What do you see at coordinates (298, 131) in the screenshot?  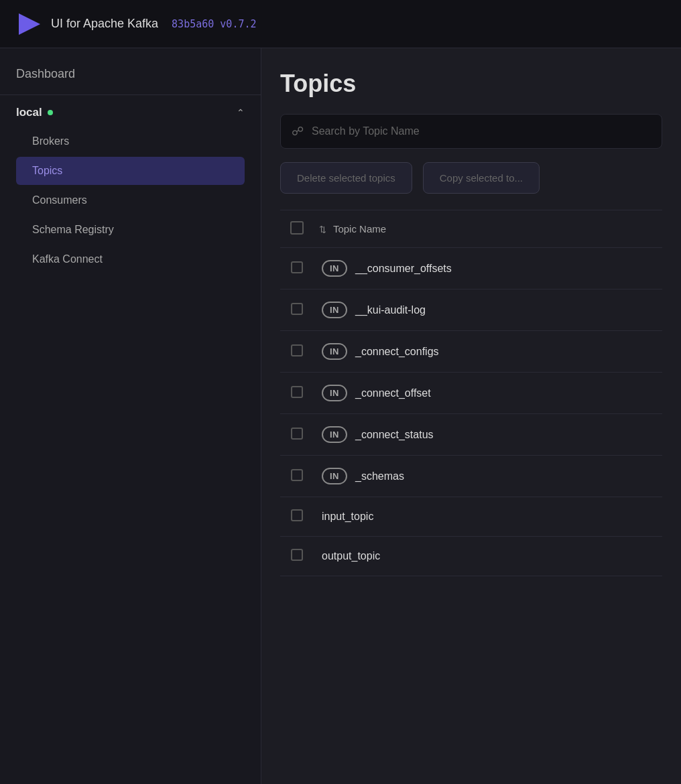 I see `search-icon: ☍` at bounding box center [298, 131].